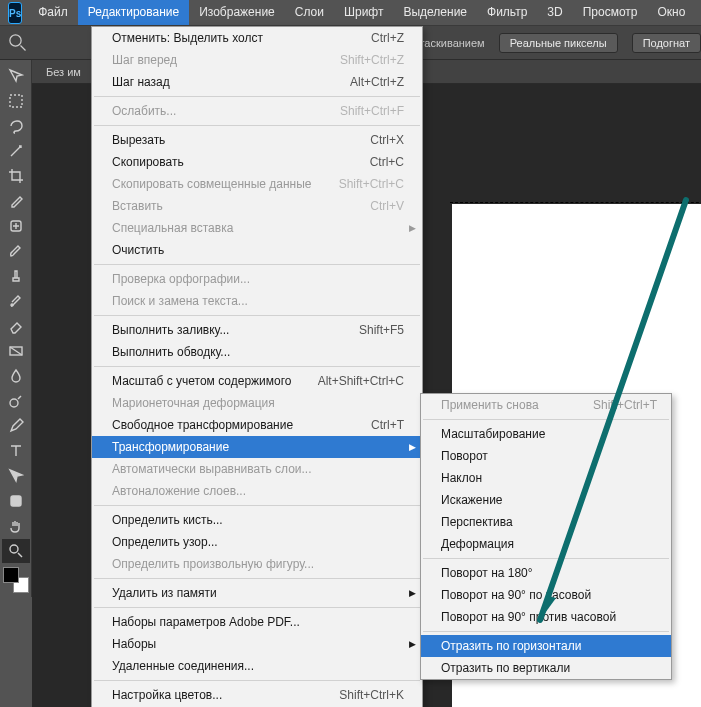 The height and width of the screenshot is (707, 701). What do you see at coordinates (546, 544) in the screenshot?
I see `transform-submenu-item: Деформация` at bounding box center [546, 544].